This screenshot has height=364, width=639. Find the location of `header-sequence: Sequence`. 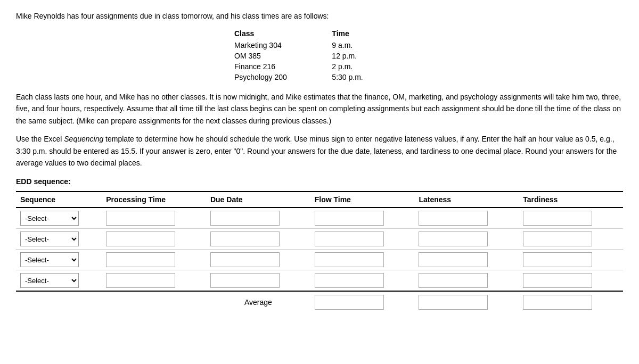

header-sequence: Sequence is located at coordinates (59, 200).